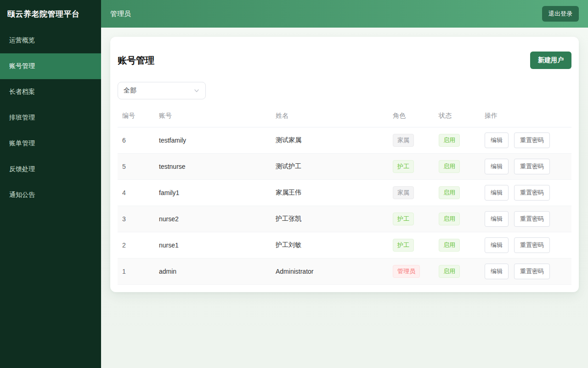 The height and width of the screenshot is (368, 588). What do you see at coordinates (345, 116) in the screenshot?
I see `table-header: 编号账号姓名角色状态操作` at bounding box center [345, 116].